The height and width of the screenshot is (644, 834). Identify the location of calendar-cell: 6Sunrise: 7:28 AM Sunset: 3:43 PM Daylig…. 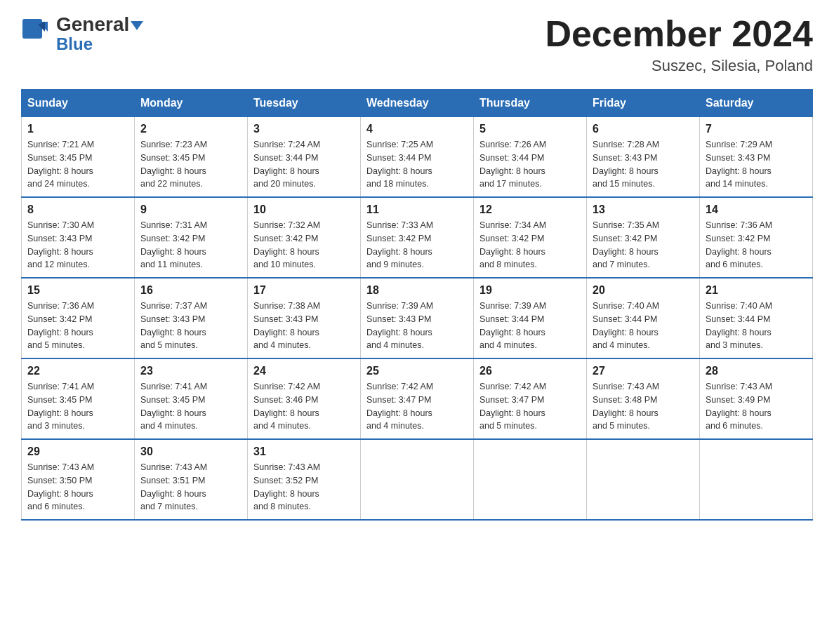
(643, 157).